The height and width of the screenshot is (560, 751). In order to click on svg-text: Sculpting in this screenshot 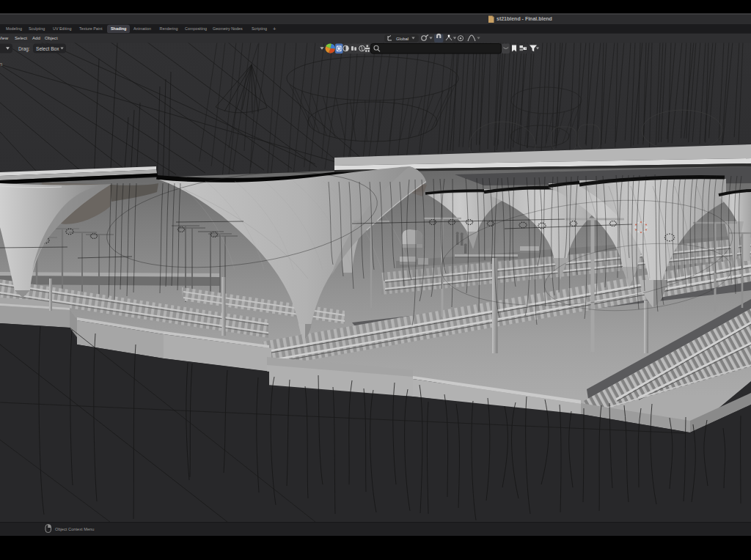, I will do `click(37, 29)`.